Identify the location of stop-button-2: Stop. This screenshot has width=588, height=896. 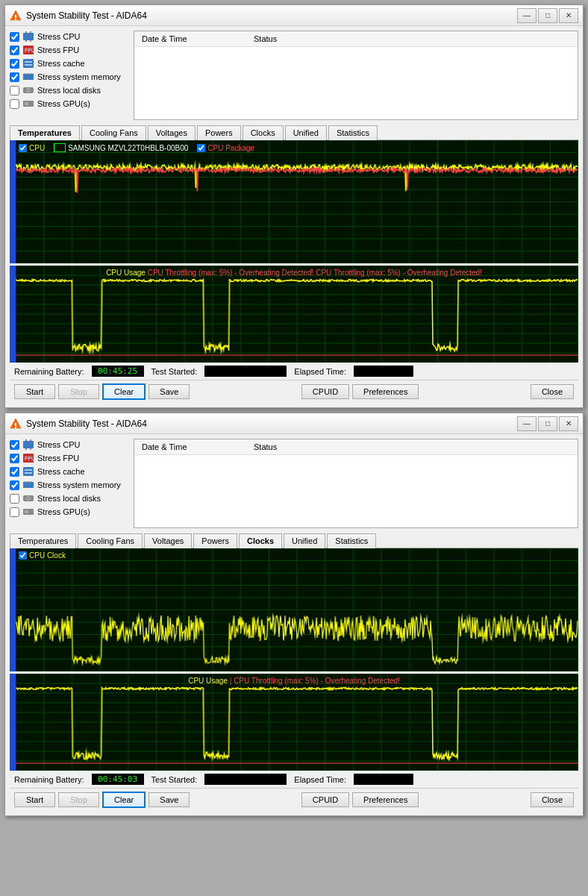
(79, 800).